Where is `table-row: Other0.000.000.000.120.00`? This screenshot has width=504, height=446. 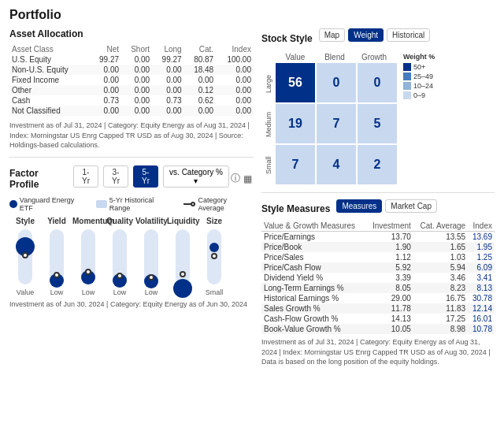
table-row: Other0.000.000.000.120.00 is located at coordinates (132, 90).